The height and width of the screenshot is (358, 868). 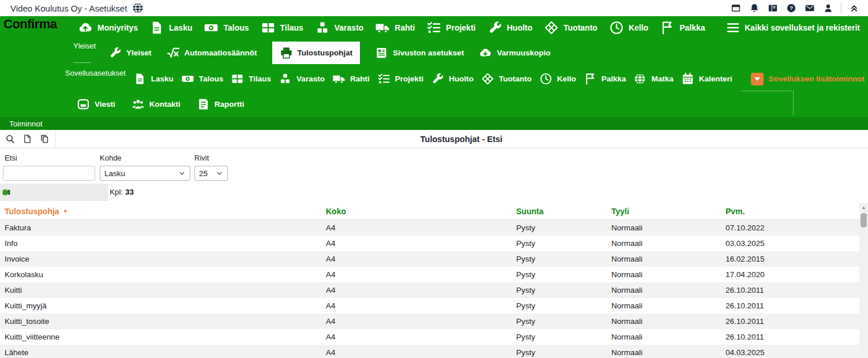 I want to click on scroll-up-arrow: ▲, so click(x=864, y=208).